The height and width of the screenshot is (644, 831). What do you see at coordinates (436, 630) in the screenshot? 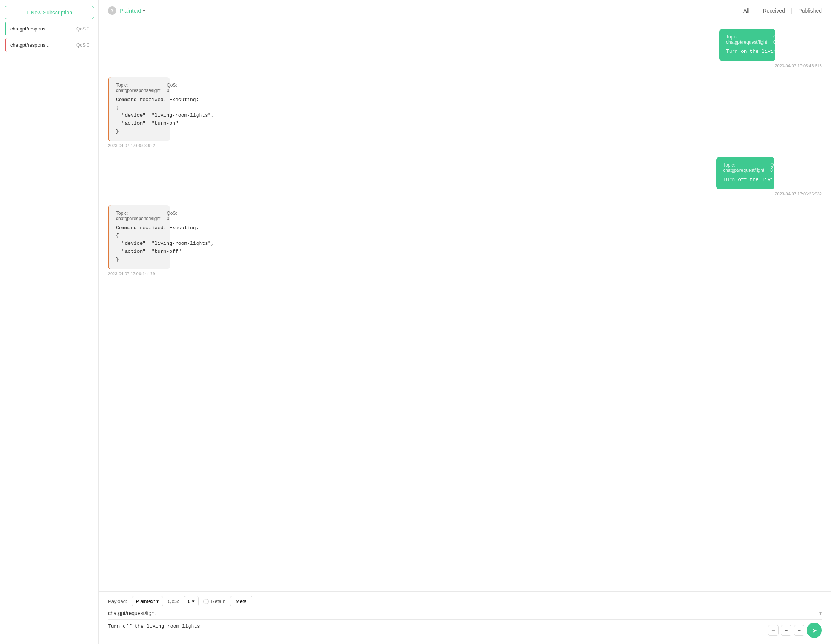
I see `message-input` at bounding box center [436, 630].